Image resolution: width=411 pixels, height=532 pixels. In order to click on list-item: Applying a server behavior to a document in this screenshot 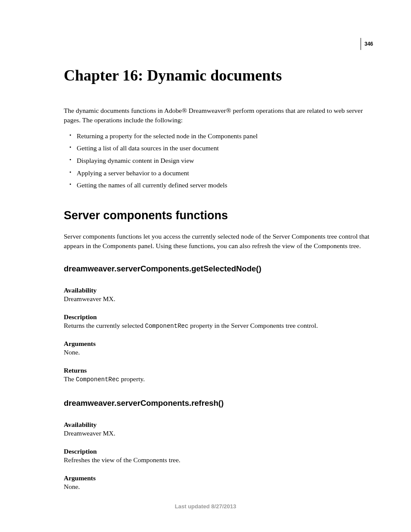, I will do `click(218, 173)`.